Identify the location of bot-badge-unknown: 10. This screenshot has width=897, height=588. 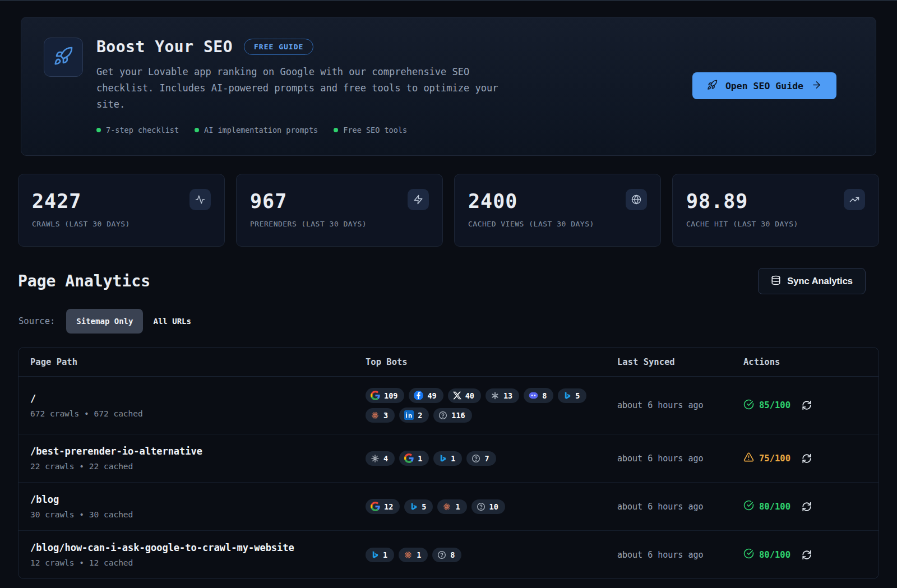
(488, 507).